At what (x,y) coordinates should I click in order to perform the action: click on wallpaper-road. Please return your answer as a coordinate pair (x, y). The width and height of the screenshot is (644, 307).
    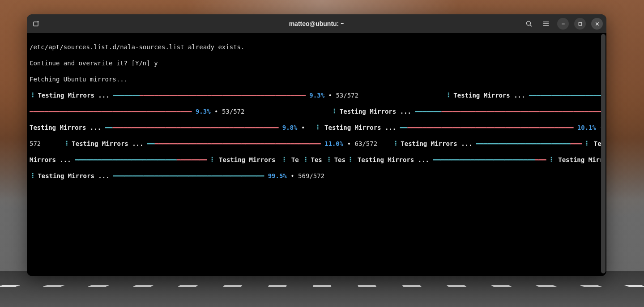
    Looking at the image, I should click on (322, 289).